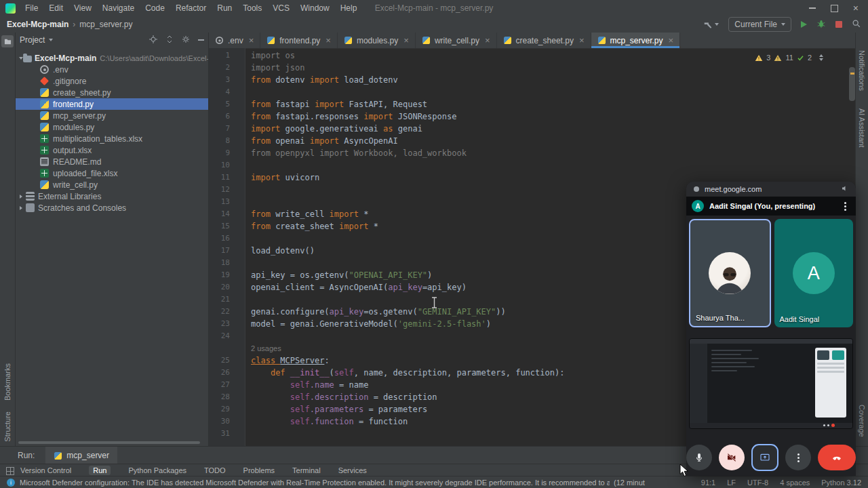  What do you see at coordinates (708, 483) in the screenshot?
I see `caret-position: 91:1` at bounding box center [708, 483].